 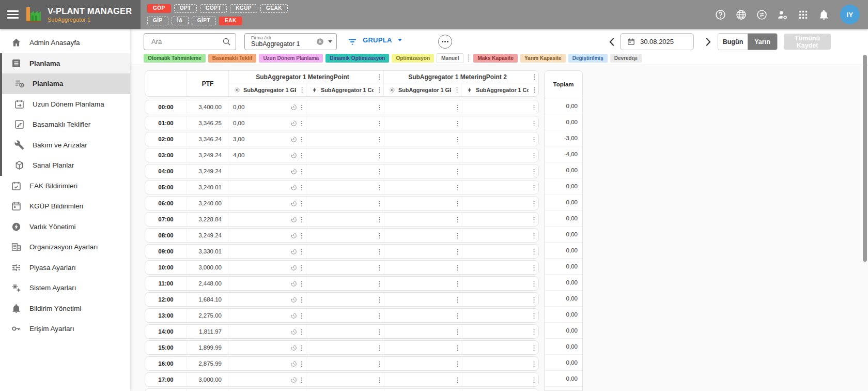 I want to click on filter-chip: Basamaklı Teklif, so click(x=233, y=58).